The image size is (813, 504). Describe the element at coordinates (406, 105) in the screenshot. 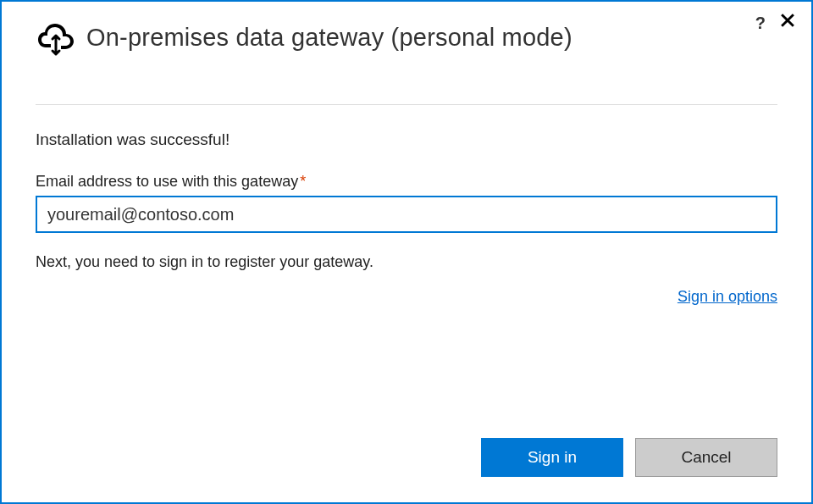

I see `divider` at that location.